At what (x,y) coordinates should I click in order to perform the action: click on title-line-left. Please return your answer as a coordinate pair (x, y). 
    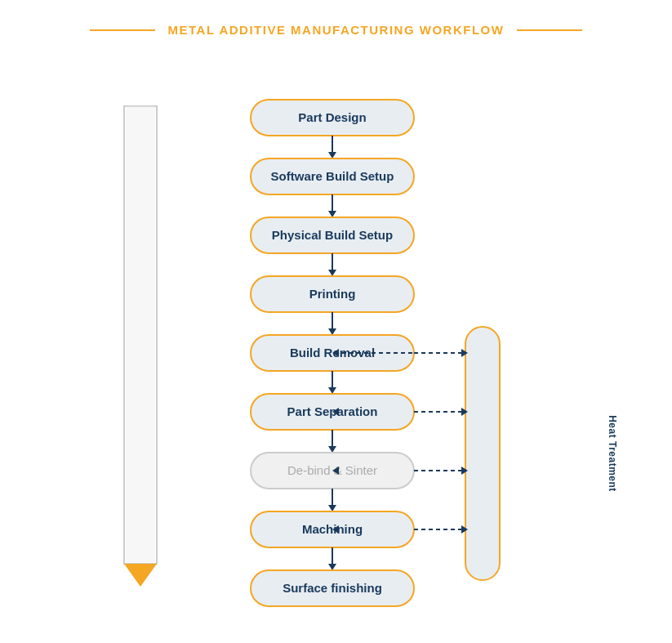
    Looking at the image, I should click on (122, 30).